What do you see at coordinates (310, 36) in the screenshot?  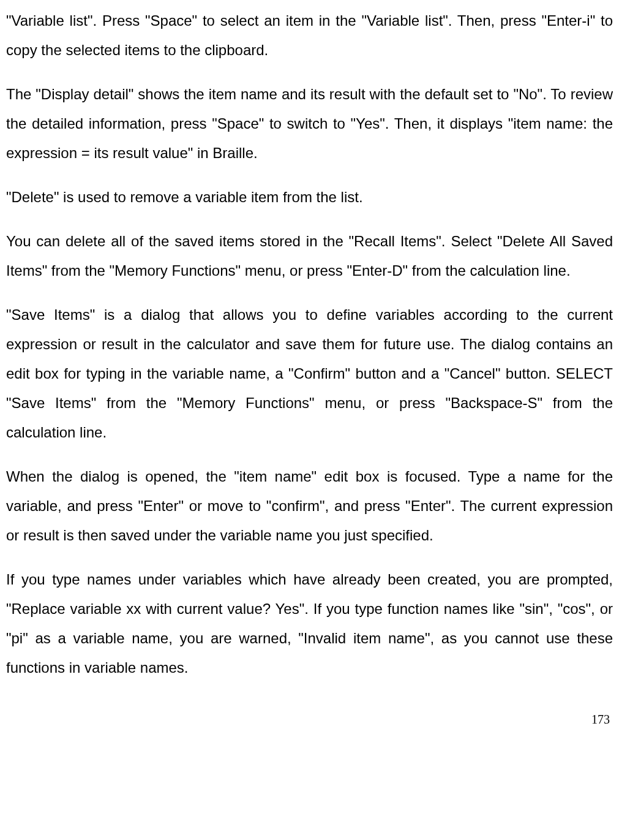 I see `body-paragraph-1: "Variable list". Press "Space" to select…` at bounding box center [310, 36].